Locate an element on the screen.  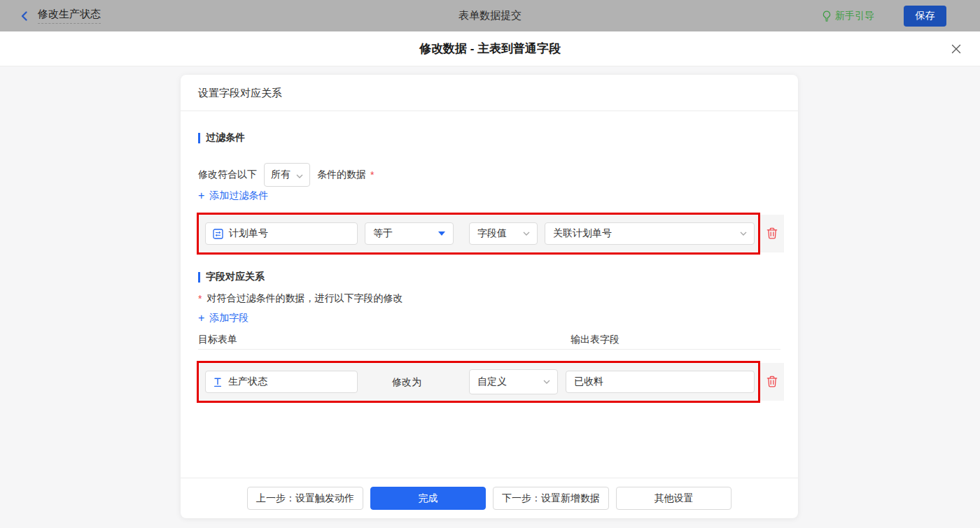
mapping-description: * 对符合过滤条件的数据，进行以下字段的修改 is located at coordinates (300, 299).